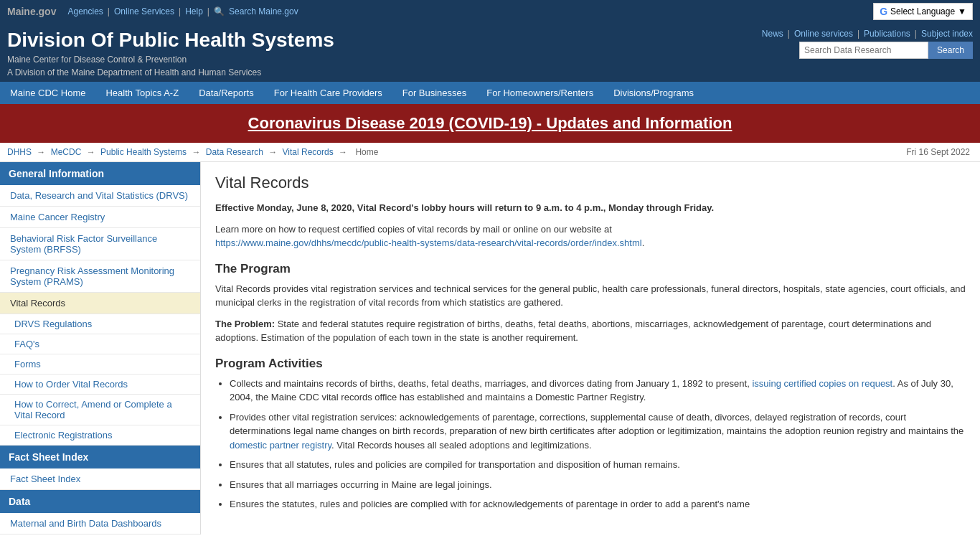 Image resolution: width=980 pixels, height=551 pixels. Describe the element at coordinates (962, 11) in the screenshot. I see `chevron-down-icon: ▼` at that location.